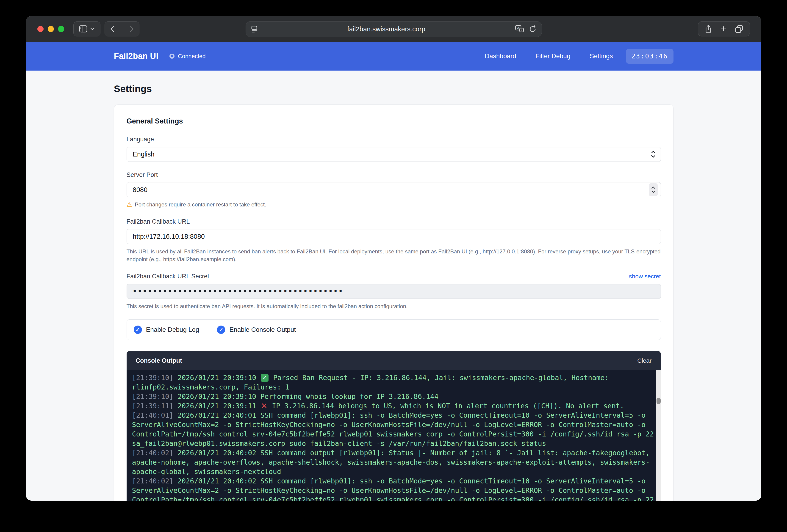 The image size is (787, 532). I want to click on page-title: Settings, so click(394, 89).